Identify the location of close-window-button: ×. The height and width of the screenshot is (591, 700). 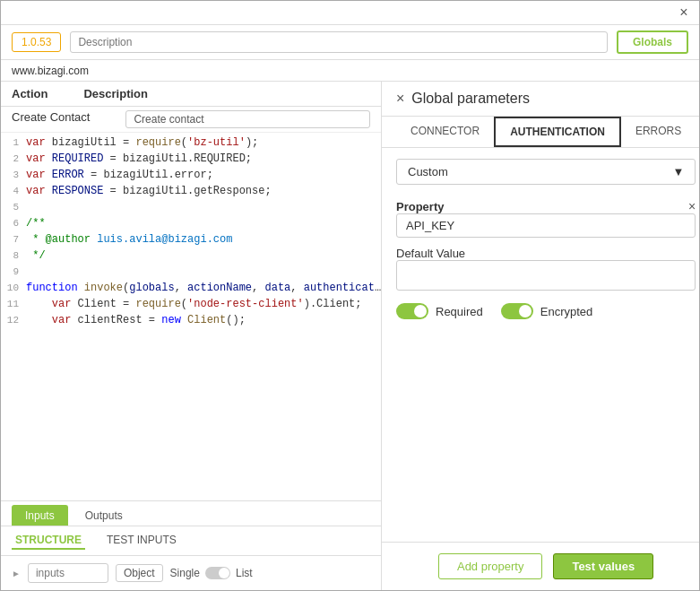
(684, 13).